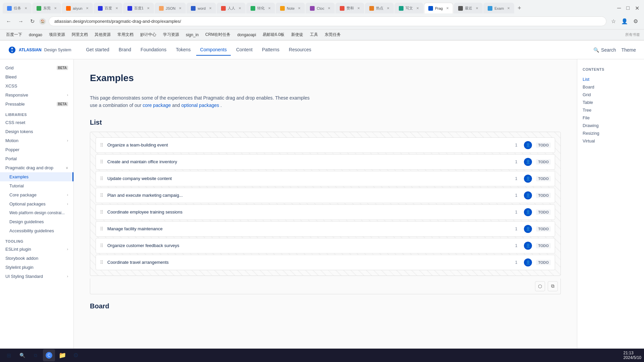 Image resolution: width=644 pixels, height=362 pixels. I want to click on tab-zz: 赞和 ✕, so click(350, 8).